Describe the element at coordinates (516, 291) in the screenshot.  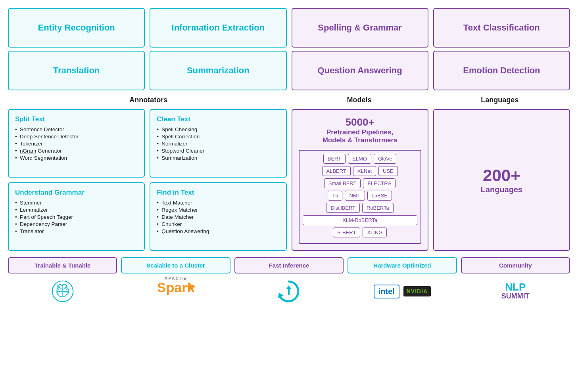
I see `nlpsummit-logo: NLP SUMMIT` at that location.